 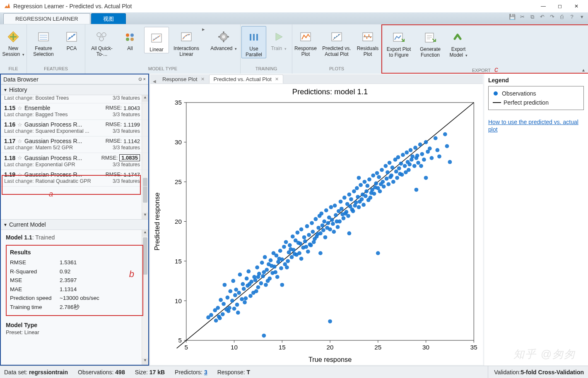 What do you see at coordinates (186, 42) in the screenshot?
I see `interactions-linear-button: Interactions Linear` at bounding box center [186, 42].